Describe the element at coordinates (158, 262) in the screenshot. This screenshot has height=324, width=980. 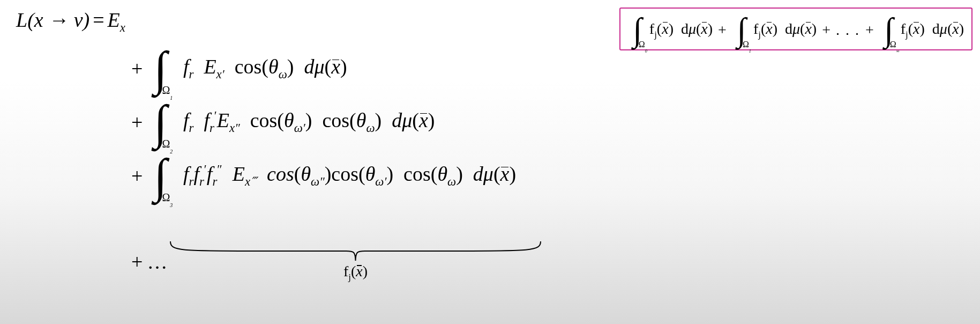
I see `ellipsis: …` at that location.